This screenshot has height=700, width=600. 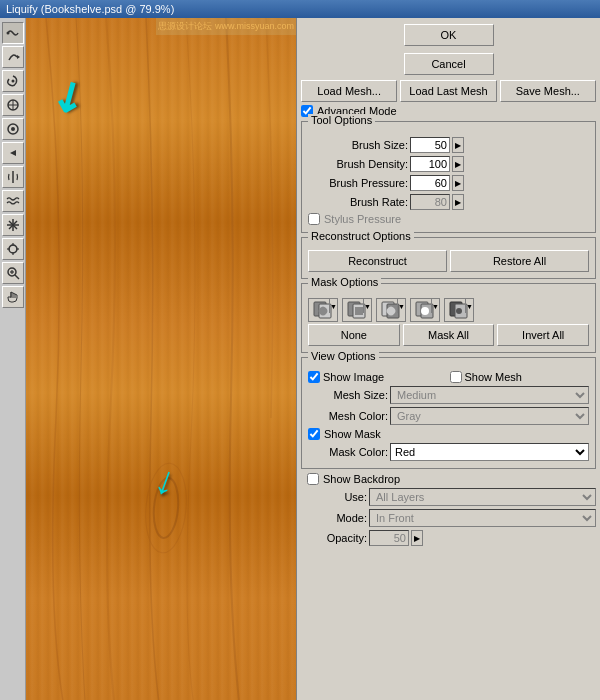 What do you see at coordinates (430, 202) in the screenshot?
I see `brush-rate-input` at bounding box center [430, 202].